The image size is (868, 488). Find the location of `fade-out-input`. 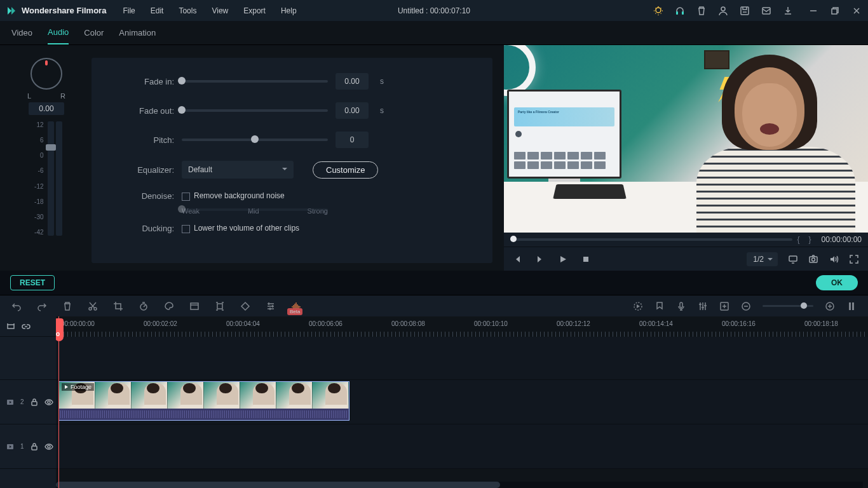

fade-out-input is located at coordinates (352, 111).